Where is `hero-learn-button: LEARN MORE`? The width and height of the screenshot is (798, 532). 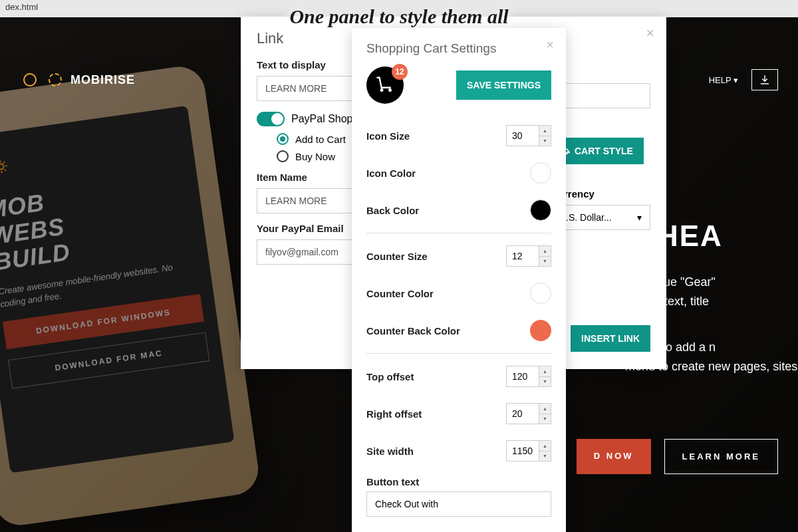
hero-learn-button: LEARN MORE is located at coordinates (721, 456).